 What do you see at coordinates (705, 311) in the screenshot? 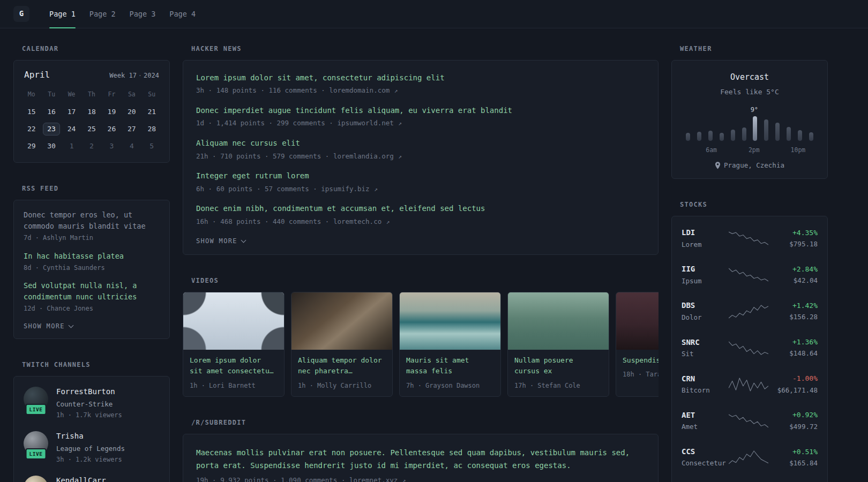
I see `stock-id: DBS Dolor` at bounding box center [705, 311].